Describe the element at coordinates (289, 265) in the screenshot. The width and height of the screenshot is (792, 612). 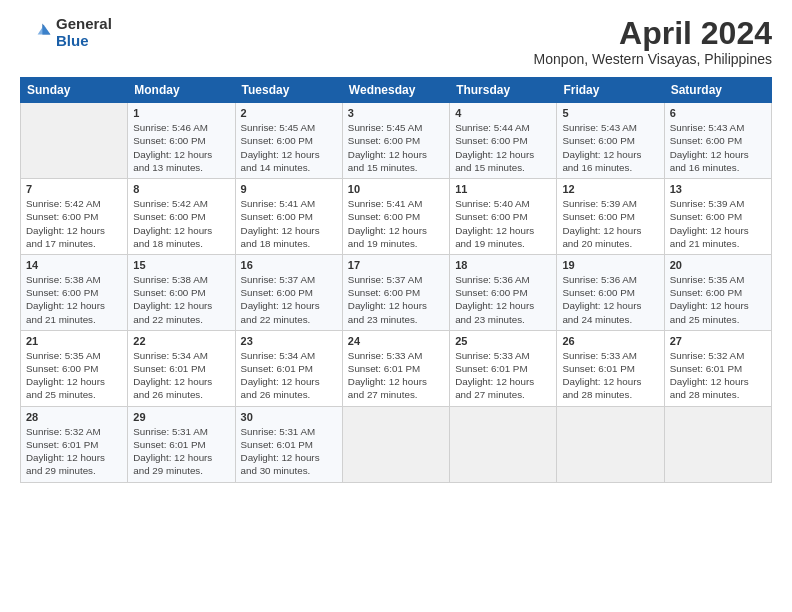
I see `day-number: 16` at that location.